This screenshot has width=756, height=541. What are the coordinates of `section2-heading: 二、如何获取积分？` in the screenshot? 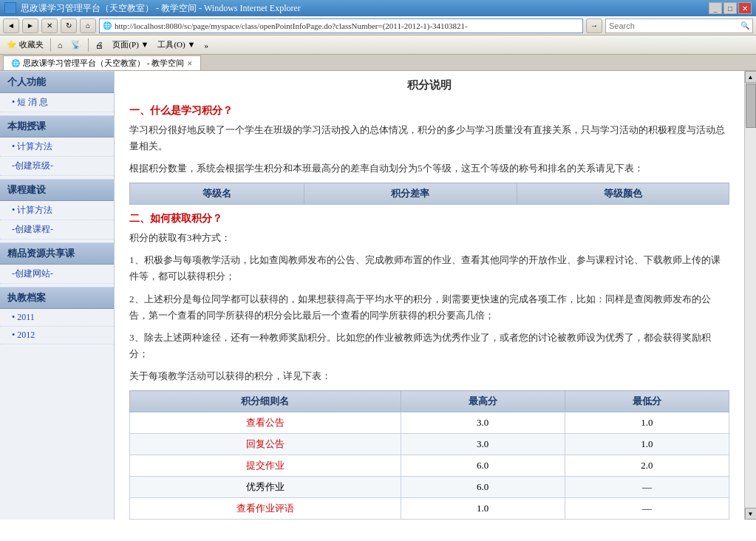 It's located at (429, 219).